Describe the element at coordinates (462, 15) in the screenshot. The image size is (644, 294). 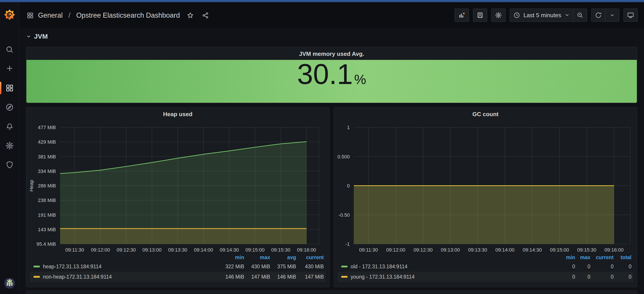
I see `add-panel-button` at that location.